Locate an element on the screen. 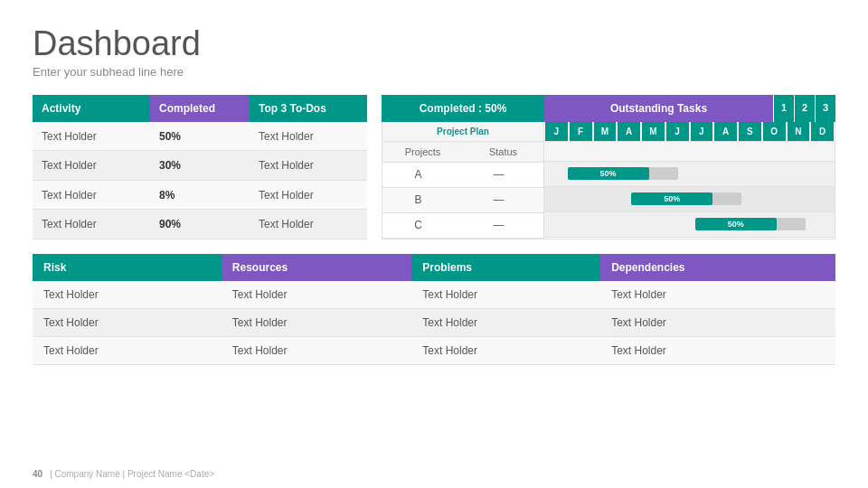  completed-cell: 30% is located at coordinates (200, 166).